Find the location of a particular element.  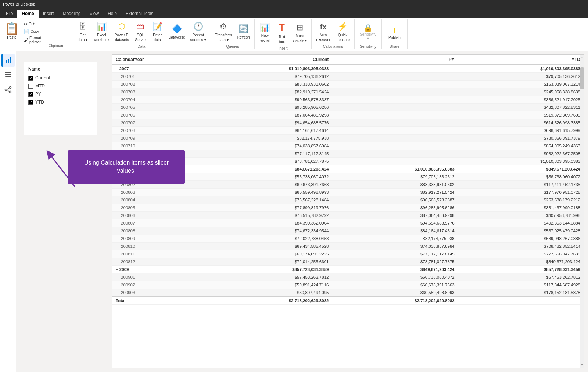

cut-button: ✂ Cut is located at coordinates (32, 24).